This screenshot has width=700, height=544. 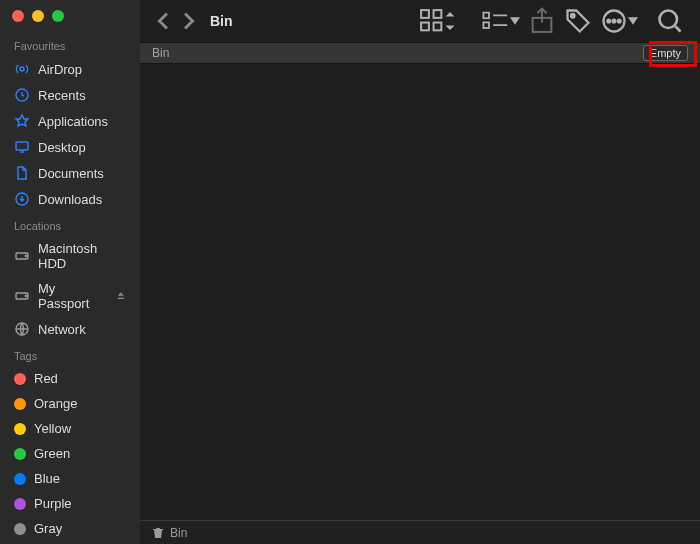 What do you see at coordinates (70, 199) in the screenshot?
I see `sidebar-item-downloads: Downloads` at bounding box center [70, 199].